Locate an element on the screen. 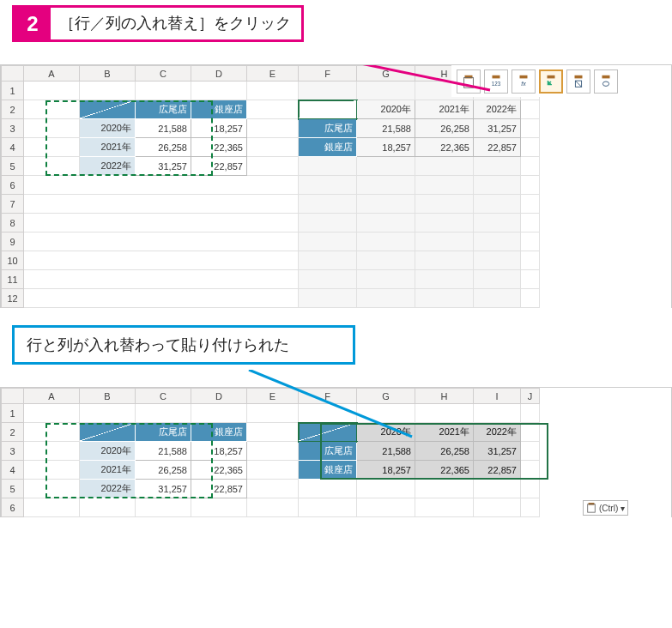 This screenshot has height=628, width=672. row-header: 8 is located at coordinates (13, 223).